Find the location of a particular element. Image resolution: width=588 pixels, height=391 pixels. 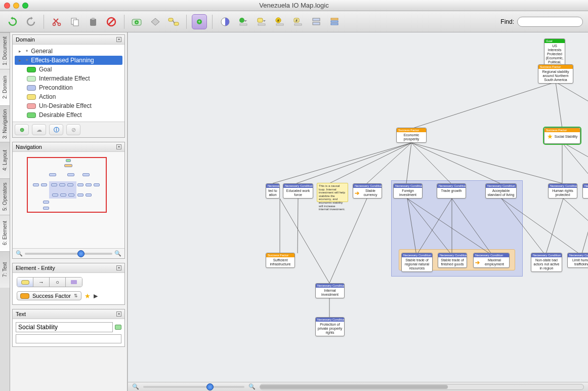

delete-button is located at coordinates (111, 22).